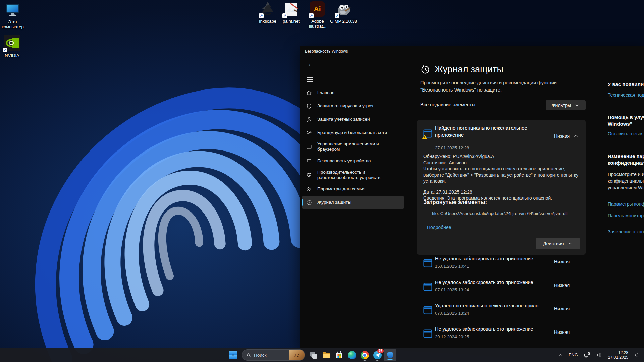 This screenshot has height=362, width=644. What do you see at coordinates (626, 181) in the screenshot?
I see `help-body: Просмотрите и измените параметры конфиде…` at bounding box center [626, 181].